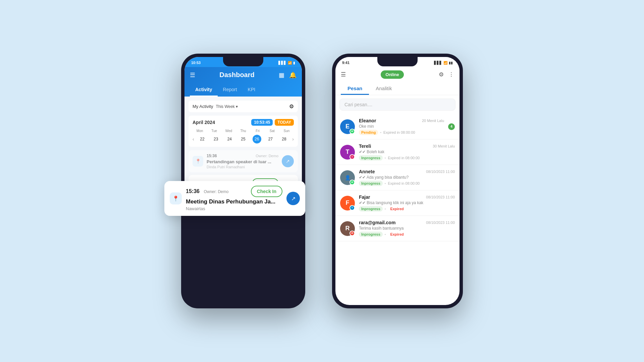 Image resolution: width=644 pixels, height=362 pixels. I want to click on day-fri: Fri, so click(258, 131).